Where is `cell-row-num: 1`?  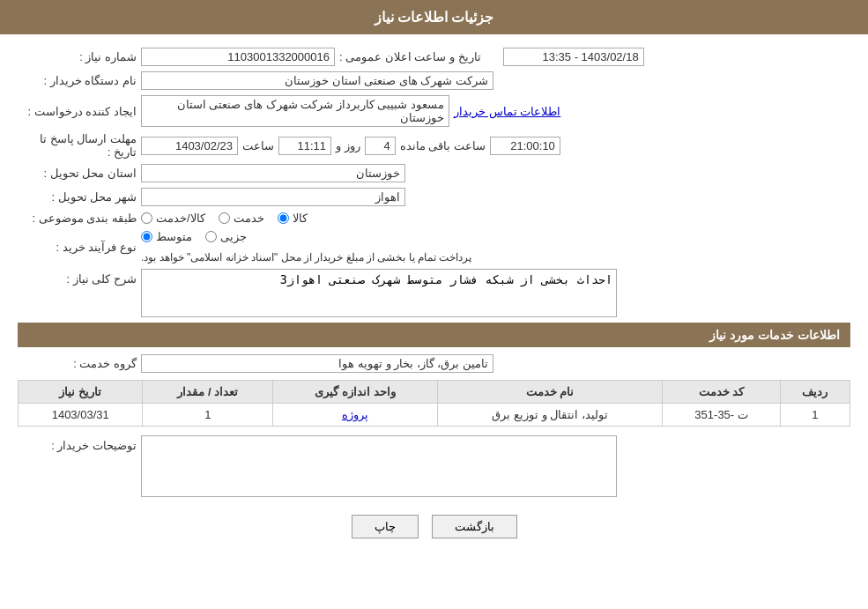
cell-row-num: 1 is located at coordinates (814, 415).